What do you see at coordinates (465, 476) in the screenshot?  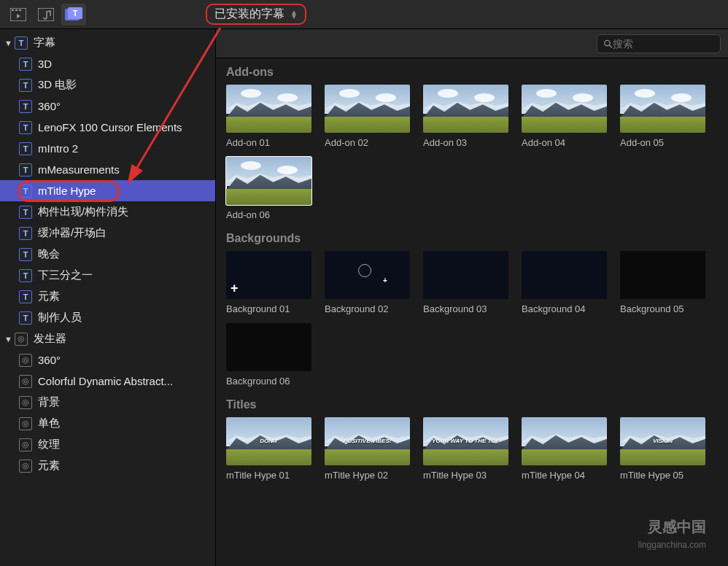 I see `thumb-label: mTitle Hype 03` at bounding box center [465, 476].